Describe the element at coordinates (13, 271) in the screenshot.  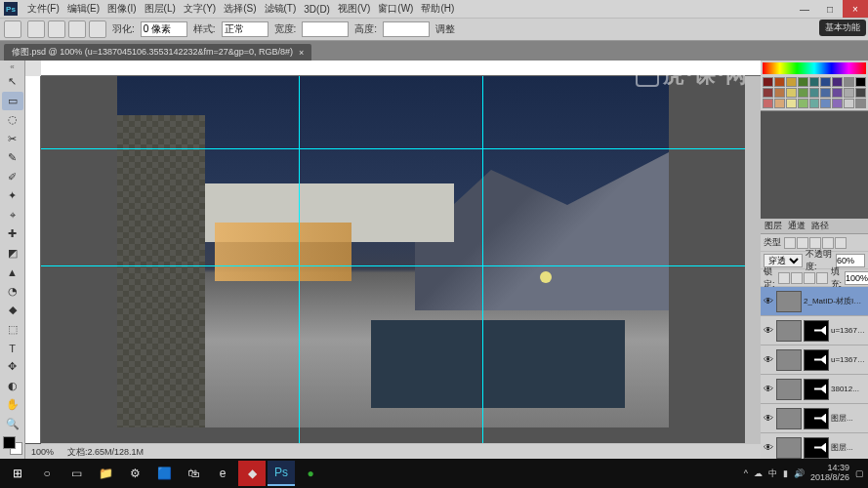
I see `gradient-tool: ▲` at that location.